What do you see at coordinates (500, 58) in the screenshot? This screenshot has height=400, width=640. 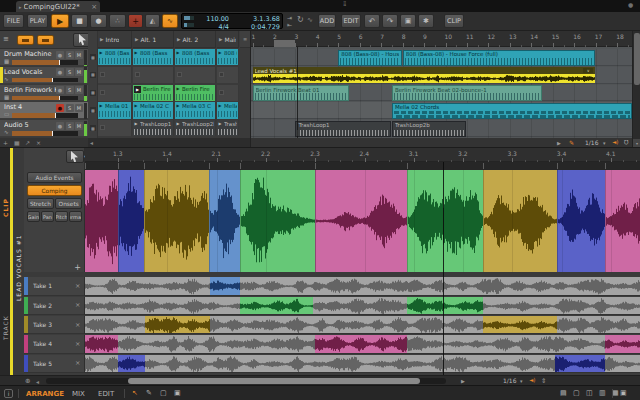 I see `arranger-clip: 808 (Bass-08) - House Force (full)` at bounding box center [500, 58].